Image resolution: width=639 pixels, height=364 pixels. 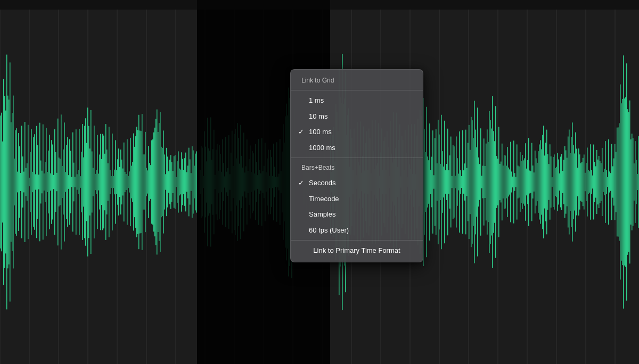 What do you see at coordinates (357, 117) in the screenshot?
I see `menu-item-10ms: 10 ms` at bounding box center [357, 117].